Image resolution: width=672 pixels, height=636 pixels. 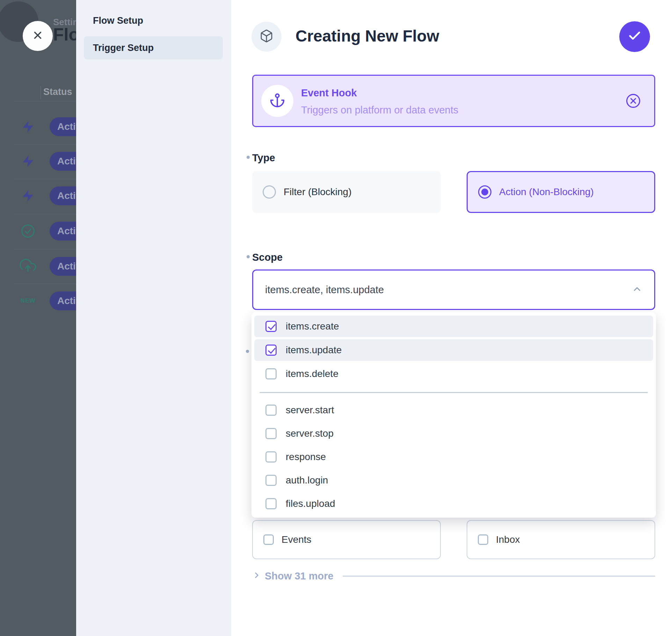 I want to click on cloud-upload-icon, so click(x=28, y=266).